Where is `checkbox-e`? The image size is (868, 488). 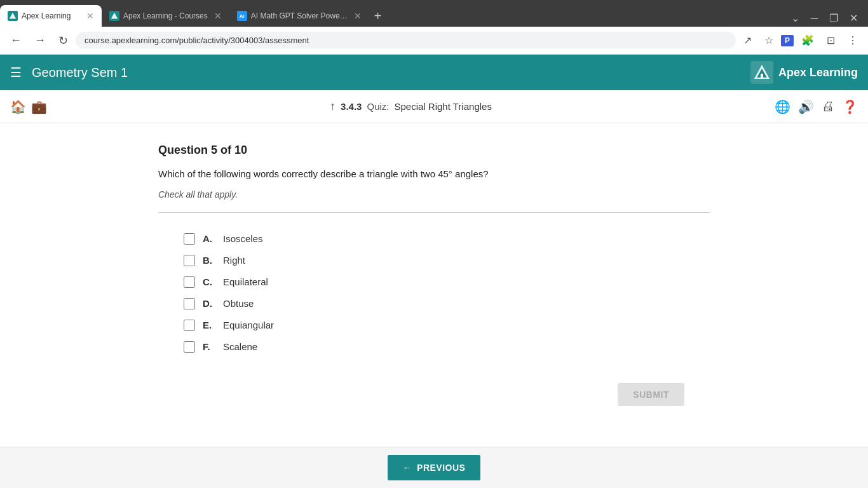
checkbox-e is located at coordinates (189, 325).